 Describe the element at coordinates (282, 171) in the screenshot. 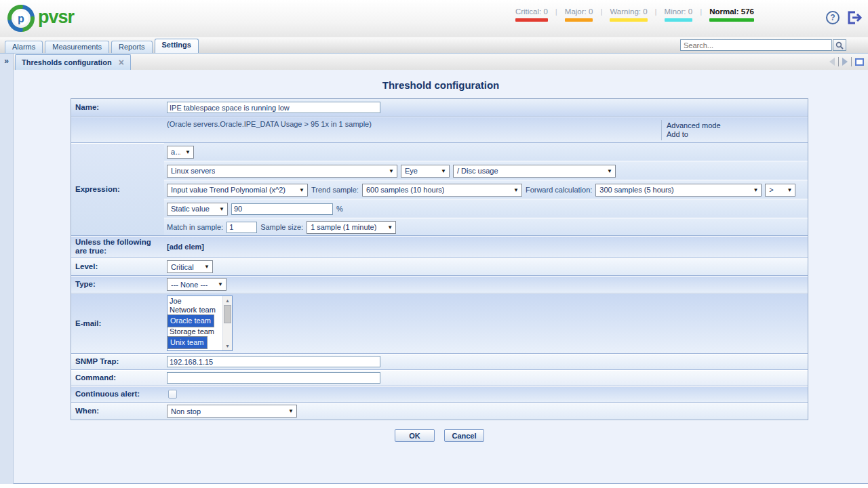

I see `source-group-select: Linux servers▼` at that location.